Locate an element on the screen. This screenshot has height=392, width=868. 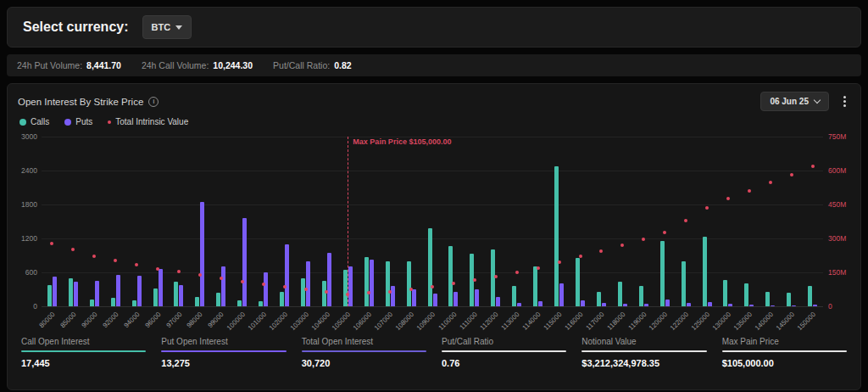
legend-item-calls: Calls is located at coordinates (34, 122).